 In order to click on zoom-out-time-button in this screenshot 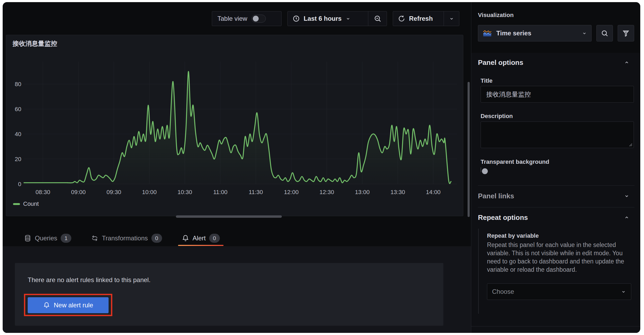, I will do `click(377, 19)`.